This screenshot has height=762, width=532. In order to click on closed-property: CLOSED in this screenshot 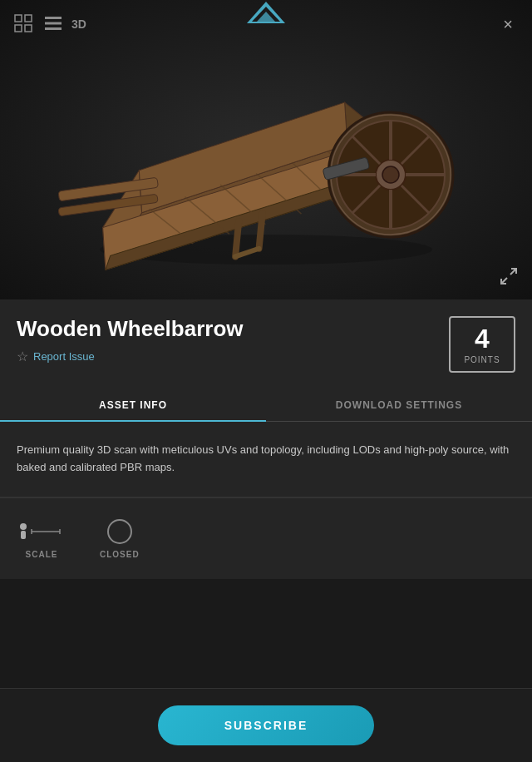, I will do `click(120, 539)`.